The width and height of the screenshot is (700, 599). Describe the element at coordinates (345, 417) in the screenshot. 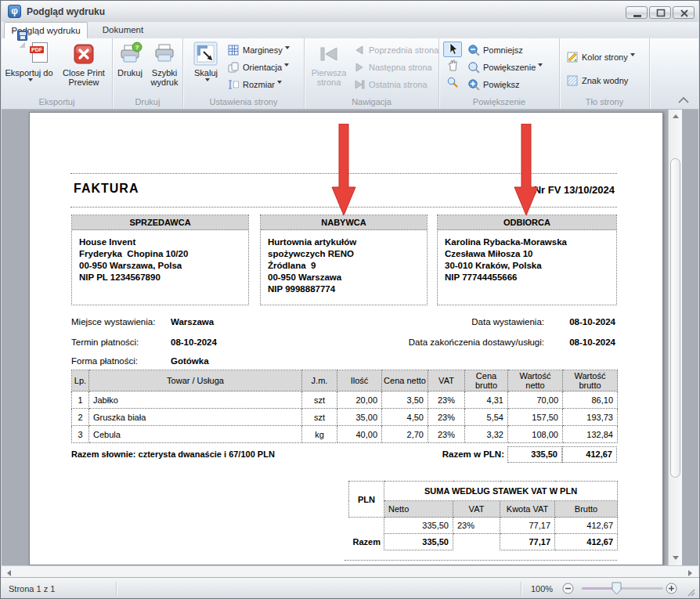

I see `table-row: 2 Gruszka biała szt 35,00 4,50 23% 5,54 …` at that location.